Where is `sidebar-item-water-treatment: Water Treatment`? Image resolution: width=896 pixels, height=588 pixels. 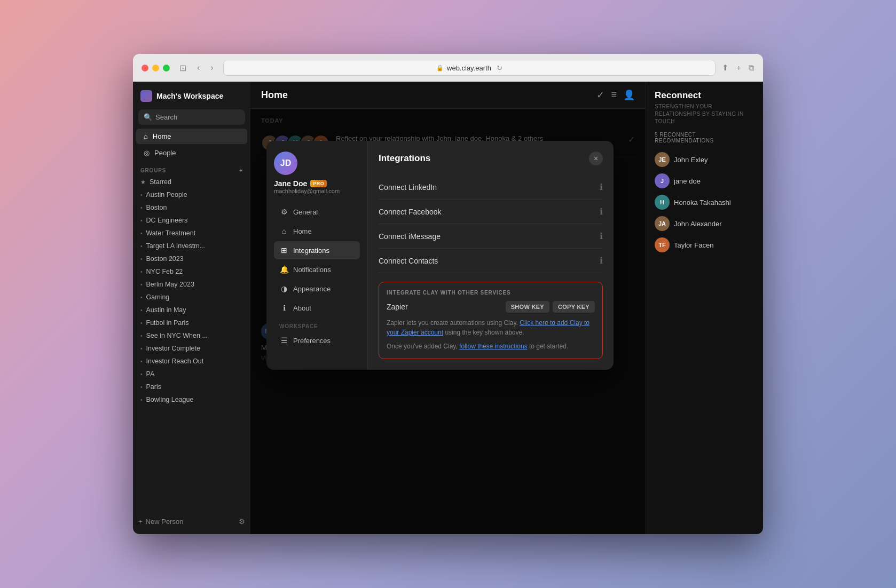
sidebar-item-water-treatment: Water Treatment is located at coordinates (192, 233).